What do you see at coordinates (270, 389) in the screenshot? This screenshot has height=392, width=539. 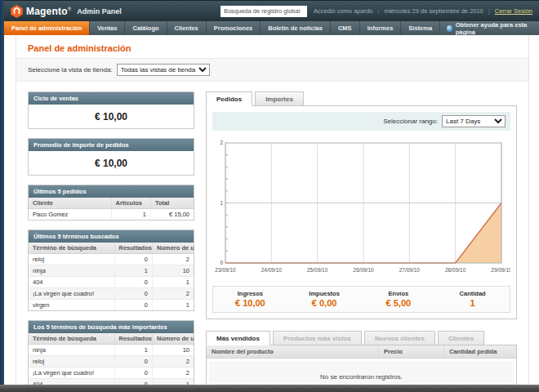 I see `bottom-frame-bar` at bounding box center [270, 389].